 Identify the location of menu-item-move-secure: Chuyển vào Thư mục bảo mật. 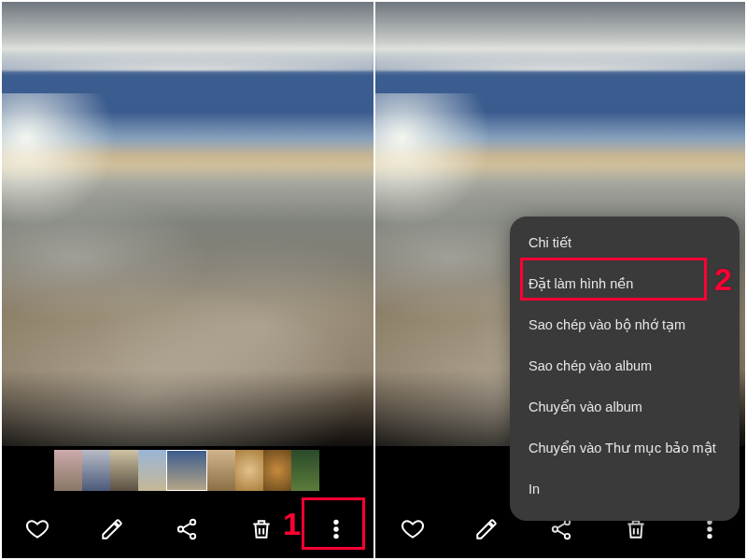
(625, 448).